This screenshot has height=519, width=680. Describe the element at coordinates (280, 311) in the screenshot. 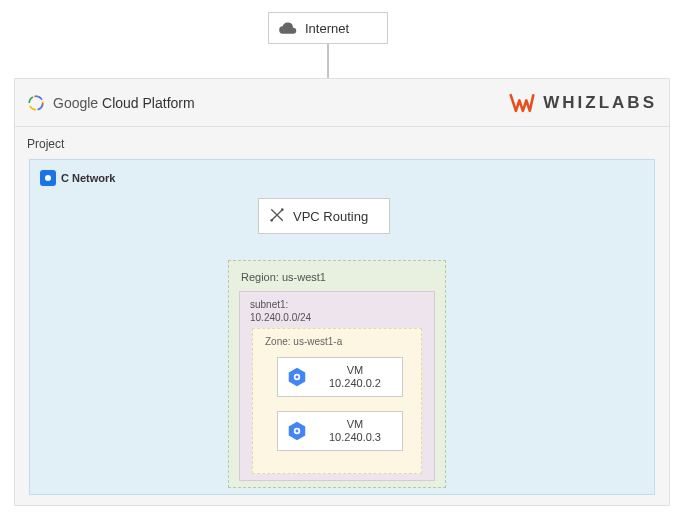

I see `subnet-label: subnet1: 10.240.0.0/24` at that location.